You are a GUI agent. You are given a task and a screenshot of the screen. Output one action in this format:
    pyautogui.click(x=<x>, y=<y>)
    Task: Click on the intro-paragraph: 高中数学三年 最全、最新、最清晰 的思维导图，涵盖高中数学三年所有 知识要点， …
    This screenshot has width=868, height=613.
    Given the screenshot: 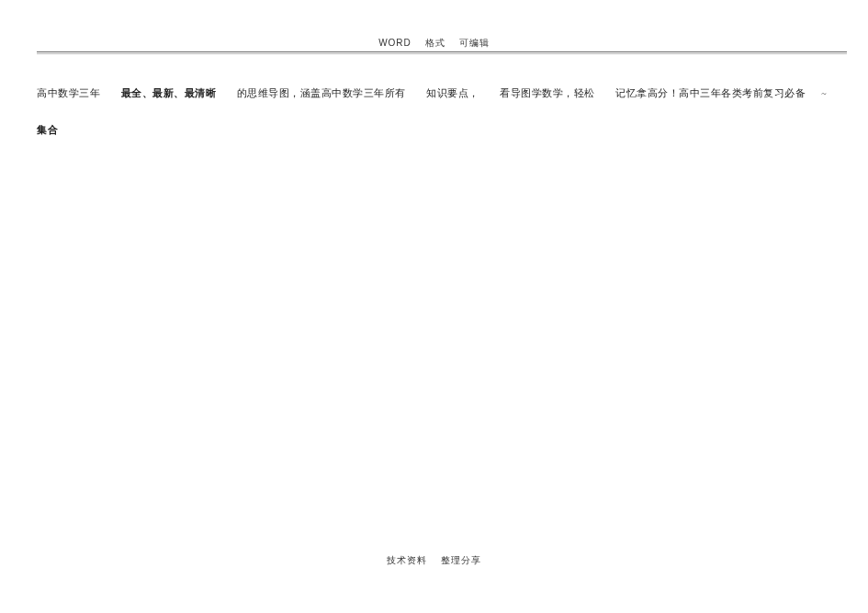 What is the action you would take?
    pyautogui.click(x=439, y=94)
    